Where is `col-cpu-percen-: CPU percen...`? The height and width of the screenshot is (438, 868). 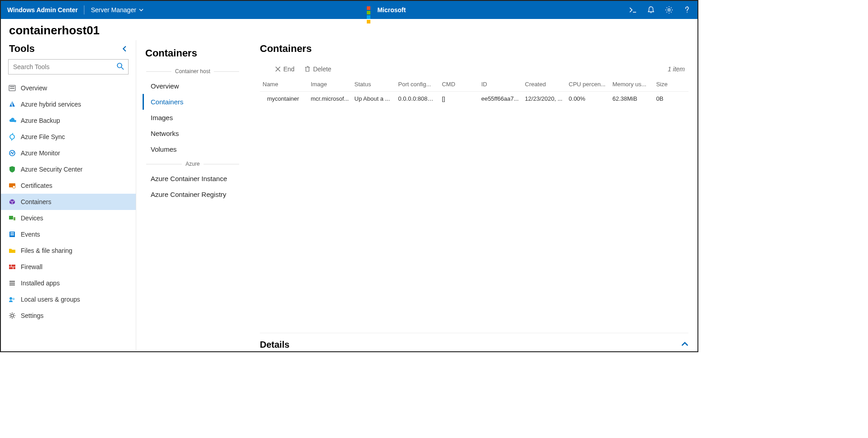
col-cpu-percen-: CPU percen... is located at coordinates (588, 84).